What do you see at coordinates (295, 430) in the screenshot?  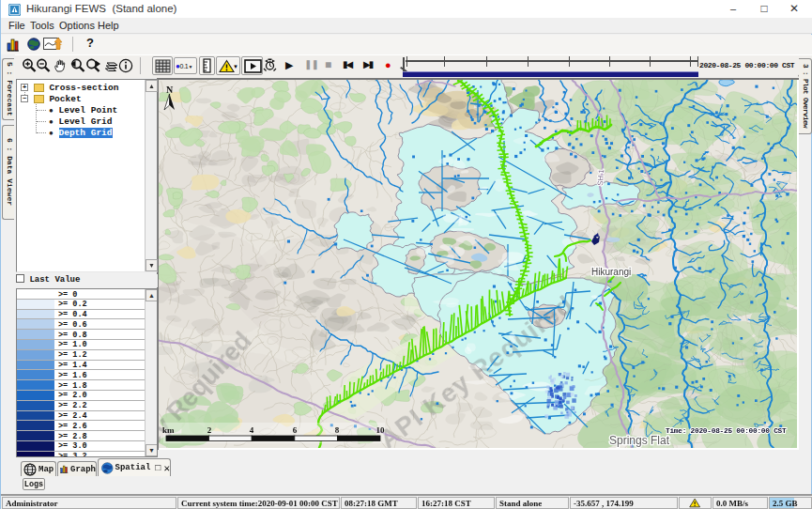 I see `svg-text: 6` at bounding box center [295, 430].